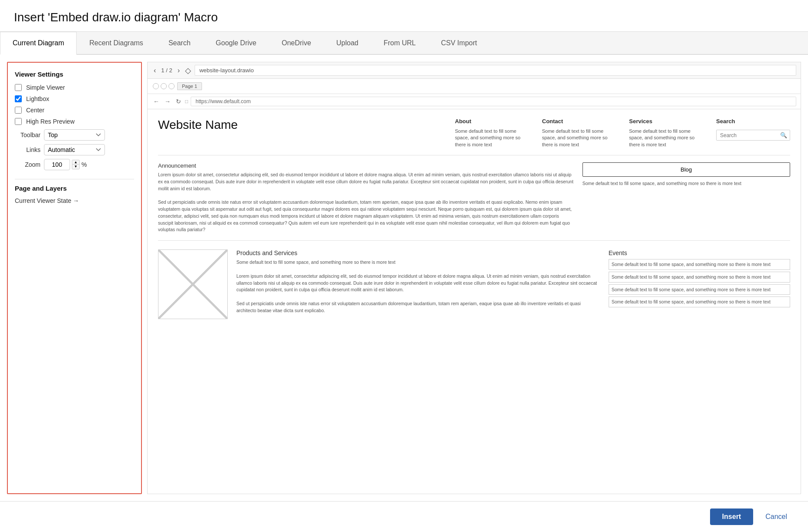  Describe the element at coordinates (699, 265) in the screenshot. I see `event-item-1: Some default text to fill some space, an…` at that location.